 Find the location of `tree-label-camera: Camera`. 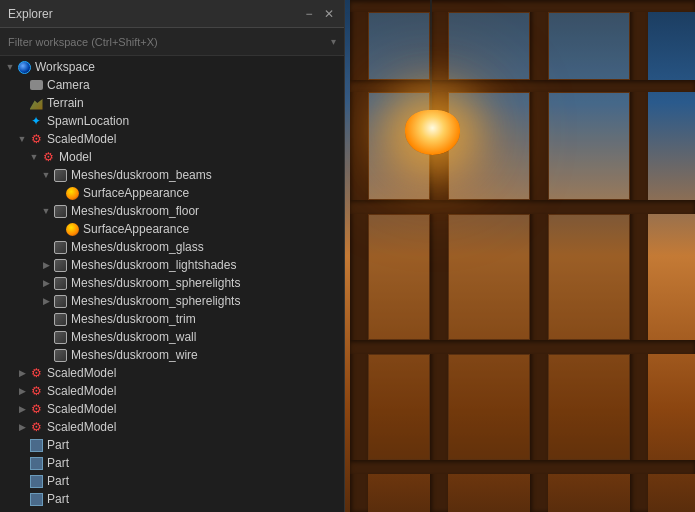

tree-label-camera: Camera is located at coordinates (68, 85).